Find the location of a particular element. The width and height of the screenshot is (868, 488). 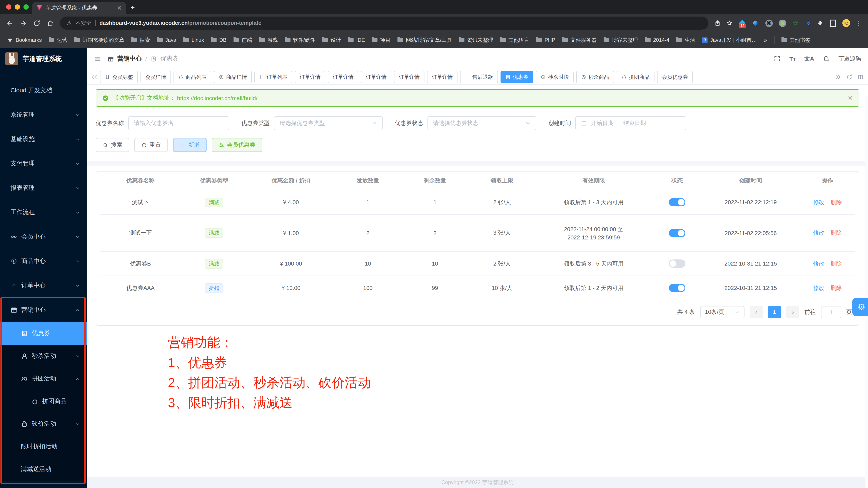

tab-会员标签-0: 会员标签 is located at coordinates (119, 77).